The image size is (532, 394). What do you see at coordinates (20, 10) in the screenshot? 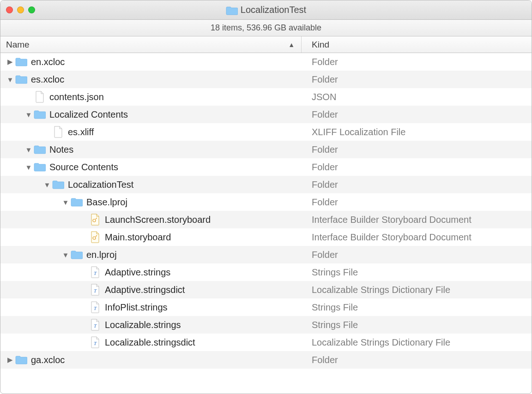
I see `minimize-window-button` at bounding box center [20, 10].